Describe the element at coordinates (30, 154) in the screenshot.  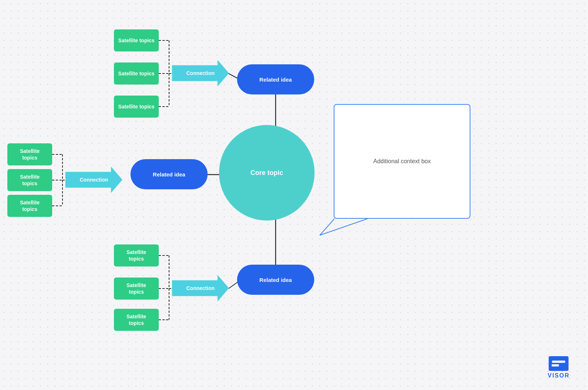
I see `satellite-mid-1: Satellitetopics` at that location.